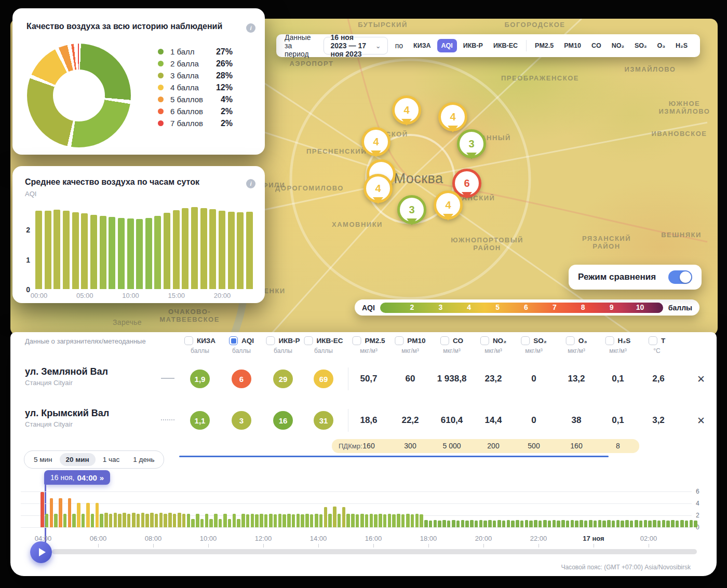 Image resolution: width=727 pixels, height=588 pixels. I want to click on checkbox-pm10, so click(399, 340).